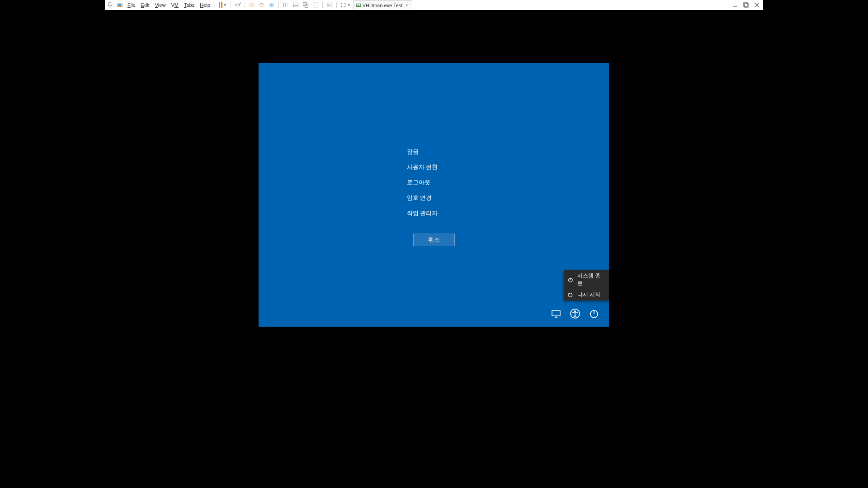 The width and height of the screenshot is (868, 488). What do you see at coordinates (589, 295) in the screenshot?
I see `power-menu-label: 다시 시작` at bounding box center [589, 295].